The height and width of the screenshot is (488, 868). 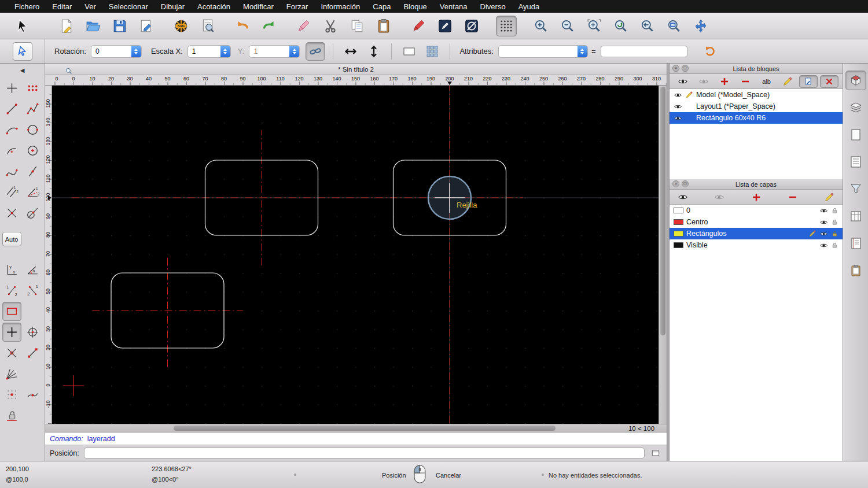 What do you see at coordinates (315, 51) in the screenshot?
I see `proportional-link-button` at bounding box center [315, 51].